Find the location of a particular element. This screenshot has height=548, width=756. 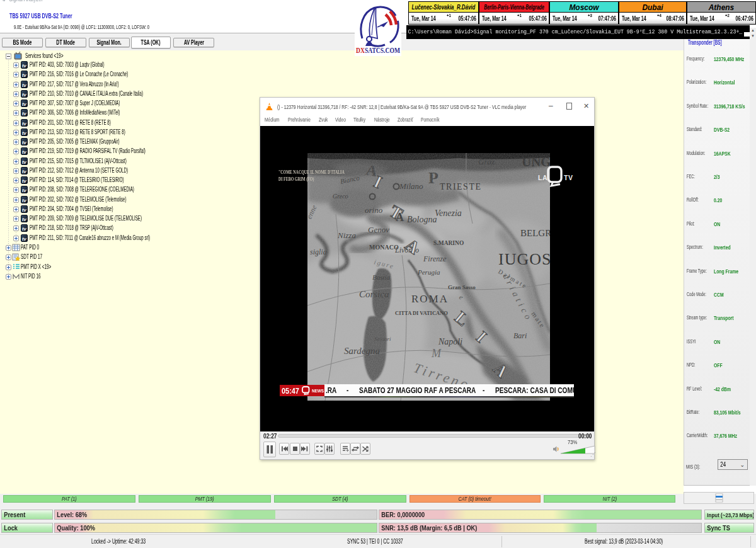

svg-text: TV is located at coordinates (568, 178).